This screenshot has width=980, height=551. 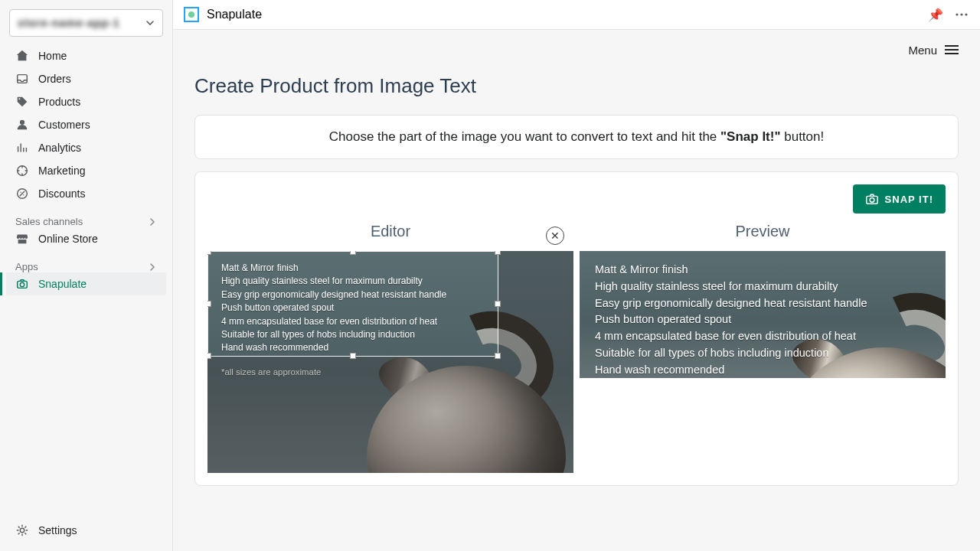 What do you see at coordinates (22, 530) in the screenshot?
I see `gear-icon` at bounding box center [22, 530].